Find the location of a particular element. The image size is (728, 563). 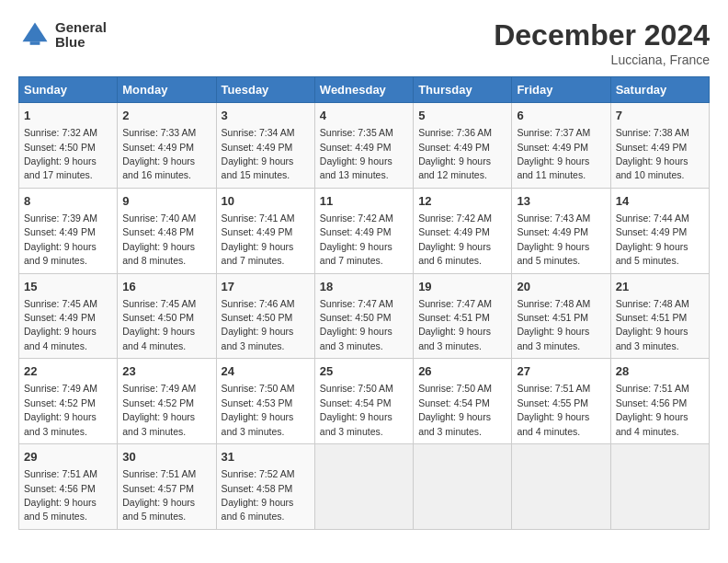

logo-line2: Blue is located at coordinates (81, 42).